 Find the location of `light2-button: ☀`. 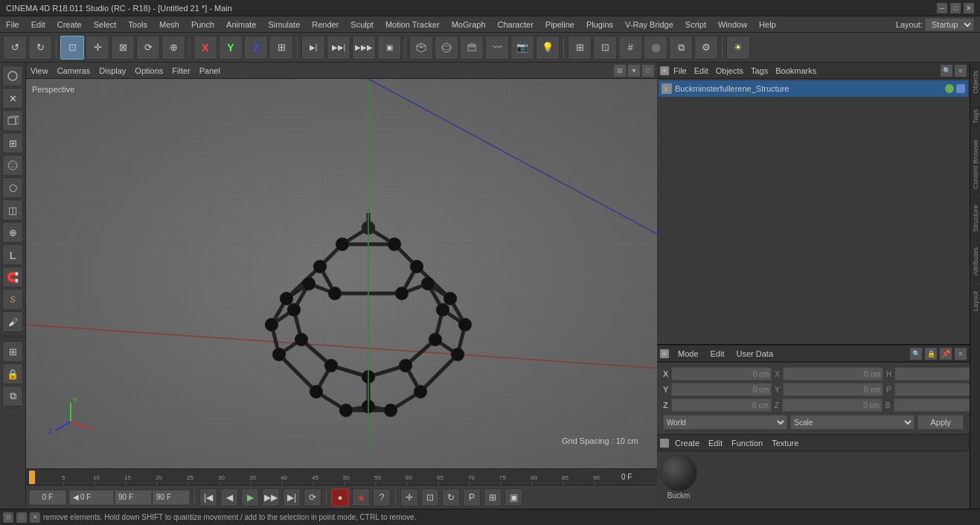

light2-button: ☀ is located at coordinates (738, 48).